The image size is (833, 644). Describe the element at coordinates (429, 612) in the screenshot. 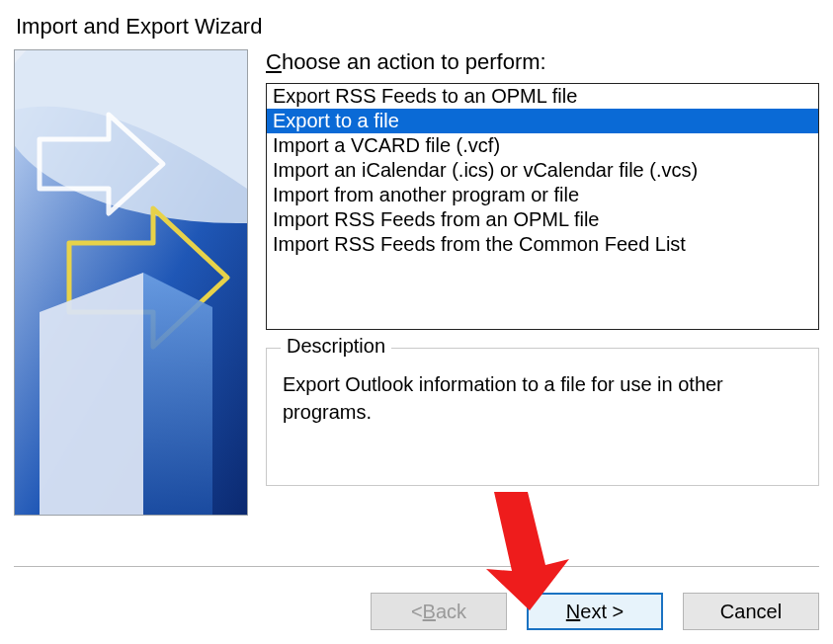

I see `back-button-mnemonic: B` at that location.